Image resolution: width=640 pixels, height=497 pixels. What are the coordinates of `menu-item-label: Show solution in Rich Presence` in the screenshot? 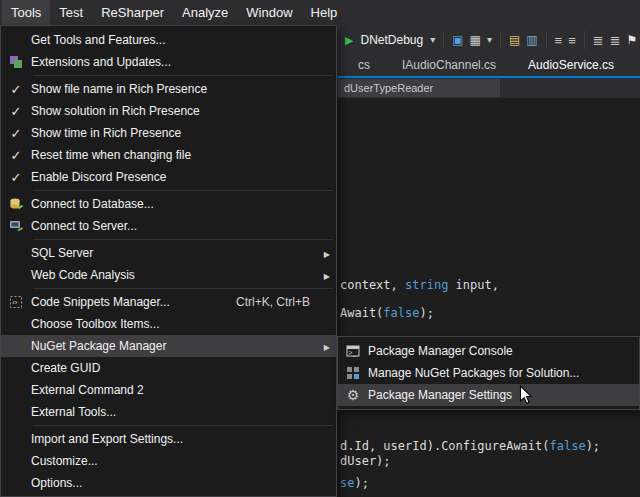 It's located at (180, 111).